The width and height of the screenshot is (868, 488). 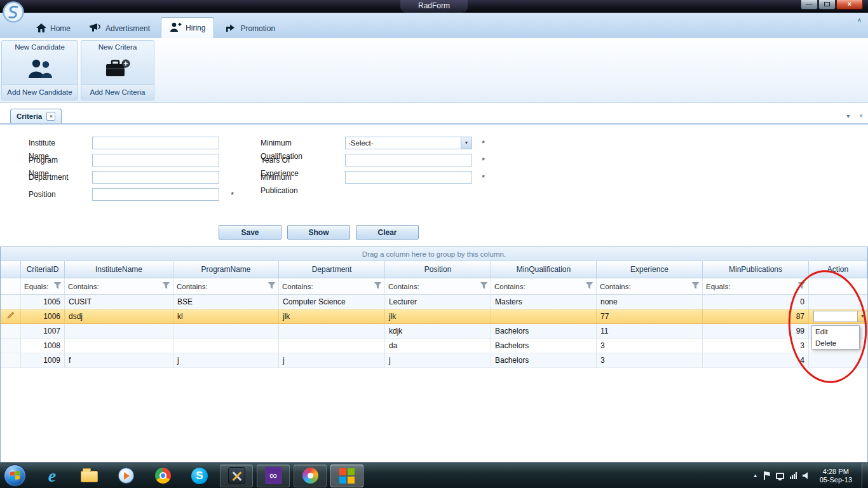 What do you see at coordinates (119, 316) in the screenshot?
I see `cell-institutename: dsdj` at bounding box center [119, 316].